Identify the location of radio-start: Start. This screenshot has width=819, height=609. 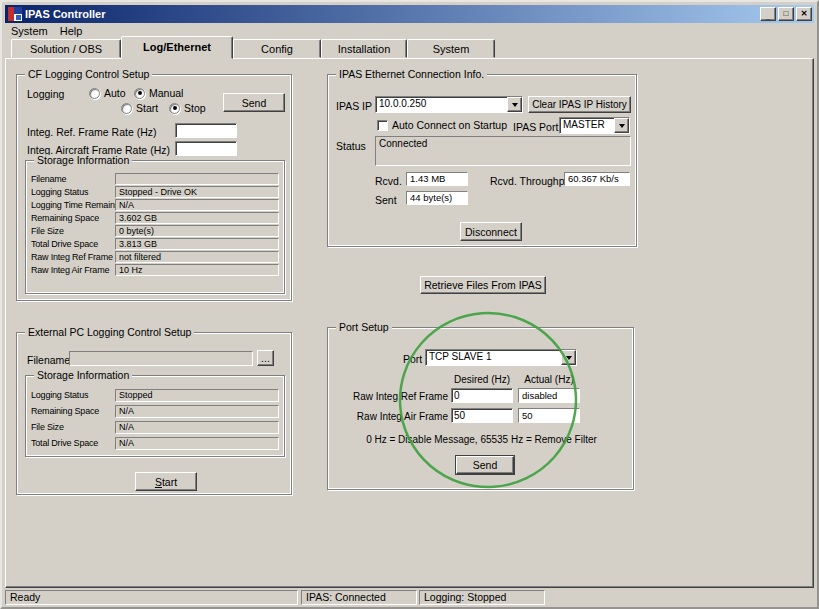
(140, 108).